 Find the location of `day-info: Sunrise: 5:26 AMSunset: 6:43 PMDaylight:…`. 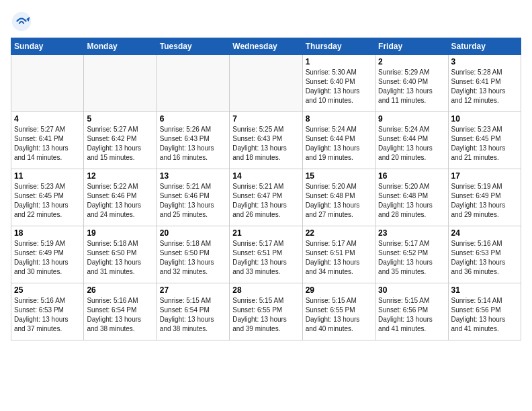

day-info: Sunrise: 5:26 AMSunset: 6:43 PMDaylight:… is located at coordinates (193, 144).